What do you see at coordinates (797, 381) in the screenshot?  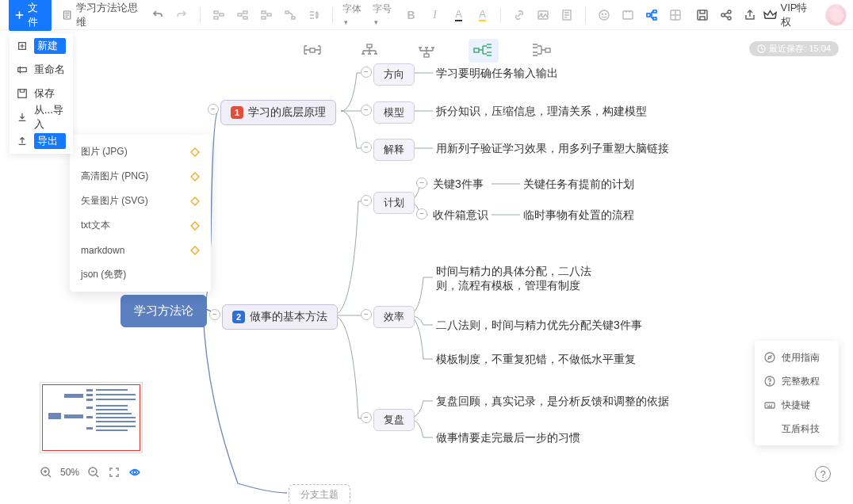 I see `help-tutorial: 完整教程` at bounding box center [797, 381].